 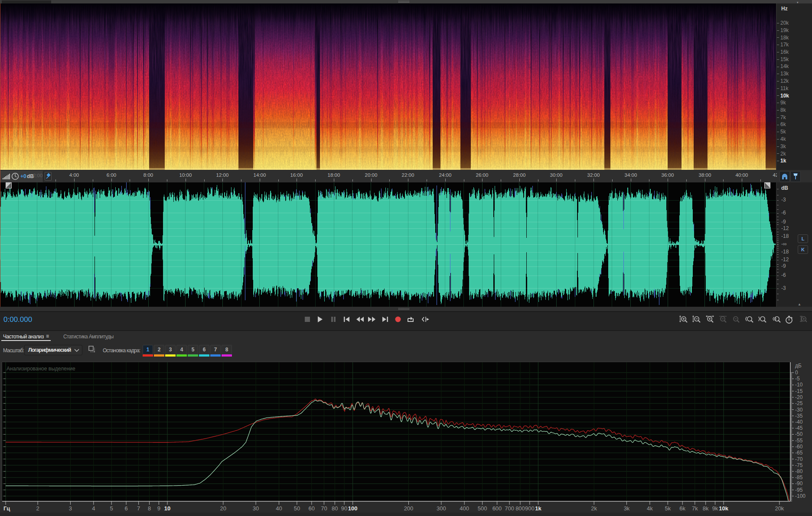 I want to click on svg-text: -30, so click(x=799, y=410).